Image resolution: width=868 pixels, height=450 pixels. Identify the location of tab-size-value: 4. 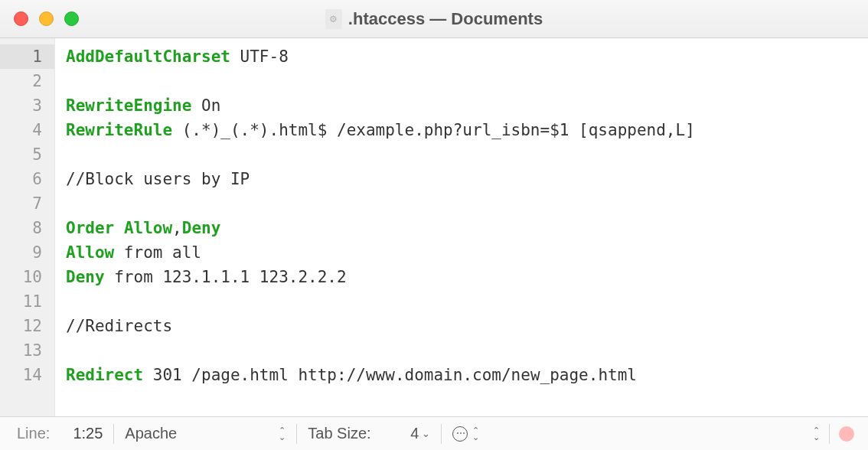
(415, 433).